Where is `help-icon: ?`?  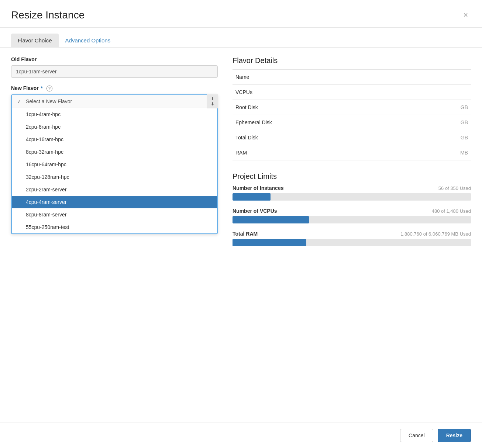 help-icon: ? is located at coordinates (49, 88).